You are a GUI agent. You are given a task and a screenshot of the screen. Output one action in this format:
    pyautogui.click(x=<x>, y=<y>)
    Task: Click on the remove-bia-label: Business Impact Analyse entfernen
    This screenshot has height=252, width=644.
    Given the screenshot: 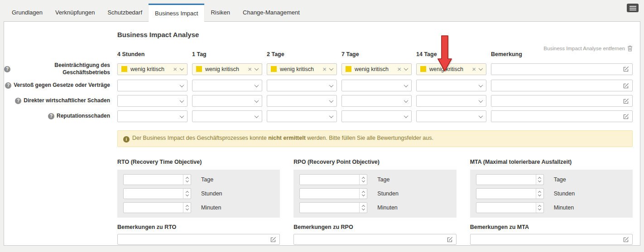 What is the action you would take?
    pyautogui.click(x=584, y=48)
    